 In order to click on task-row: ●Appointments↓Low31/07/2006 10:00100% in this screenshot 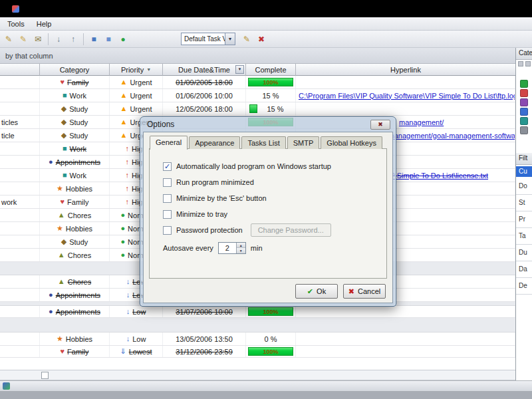, I will do `click(258, 312)`.